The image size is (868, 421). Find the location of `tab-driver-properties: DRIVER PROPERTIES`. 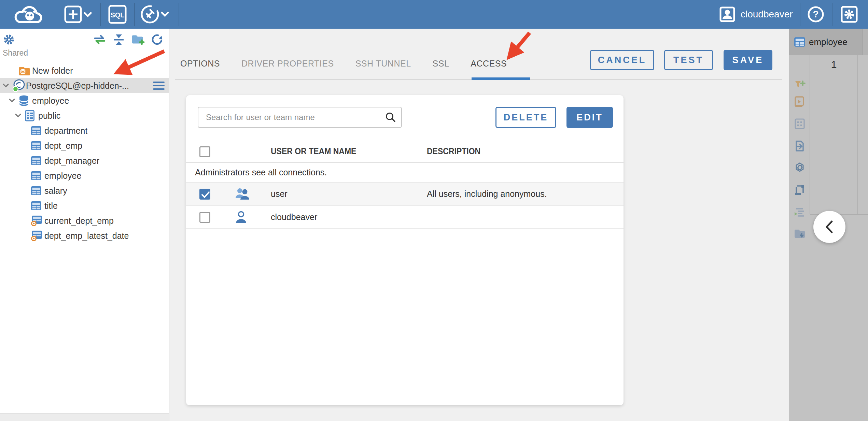

tab-driver-properties: DRIVER PROPERTIES is located at coordinates (288, 63).